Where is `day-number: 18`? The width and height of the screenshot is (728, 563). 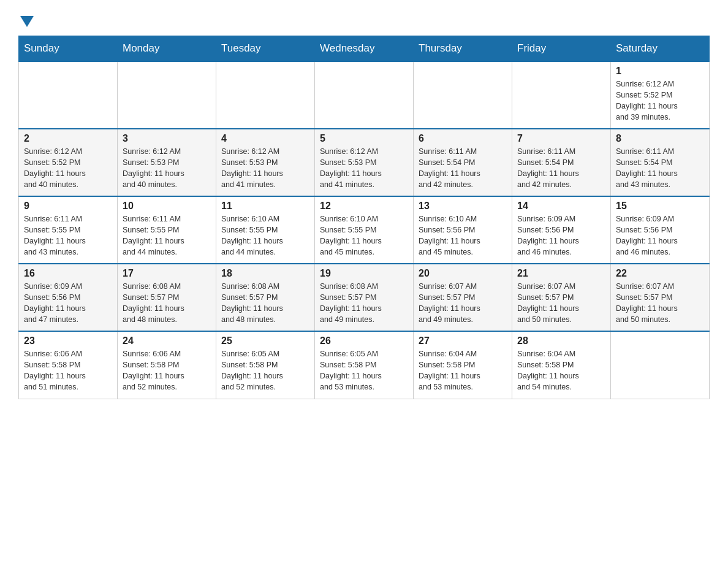 day-number: 18 is located at coordinates (265, 274).